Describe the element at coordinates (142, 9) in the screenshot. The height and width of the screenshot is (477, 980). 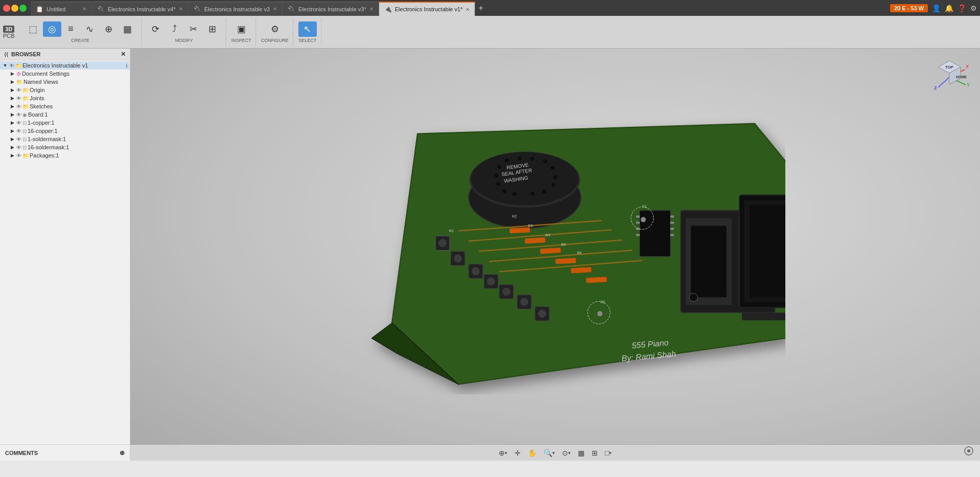
I see `tab-v4-label: Electronics Instructable v4*` at that location.